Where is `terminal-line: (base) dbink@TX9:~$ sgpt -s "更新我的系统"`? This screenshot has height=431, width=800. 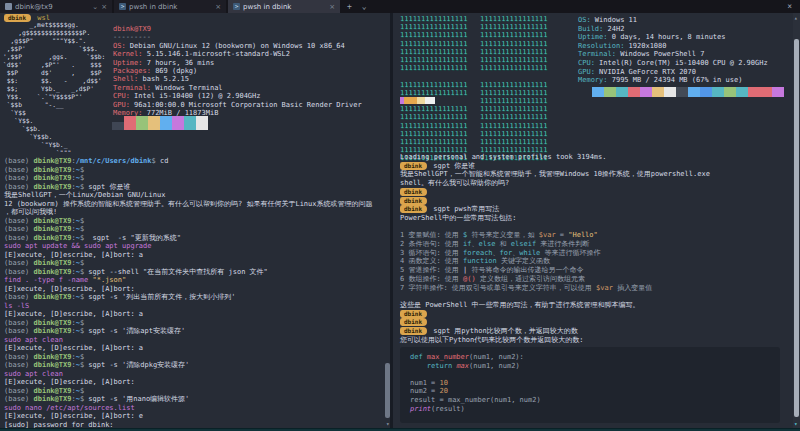 terminal-line: (base) dbink@TX9:~$ sgpt -s "更新我的系统" is located at coordinates (188, 238).